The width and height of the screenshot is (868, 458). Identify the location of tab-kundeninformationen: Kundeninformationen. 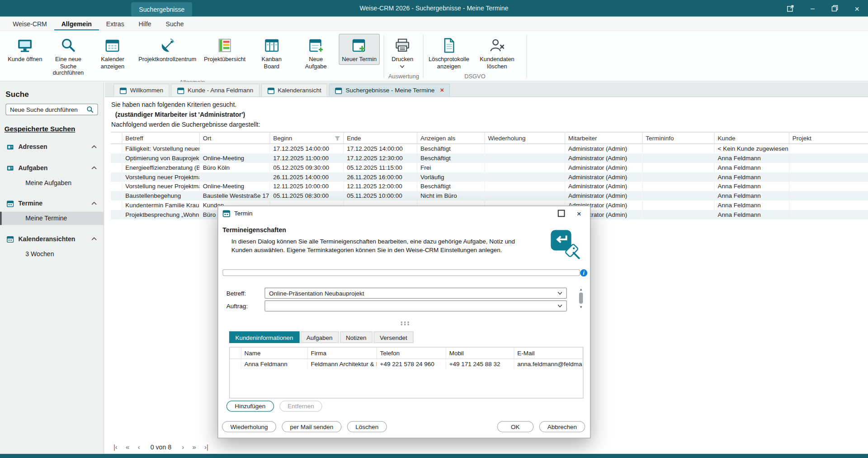
(264, 337).